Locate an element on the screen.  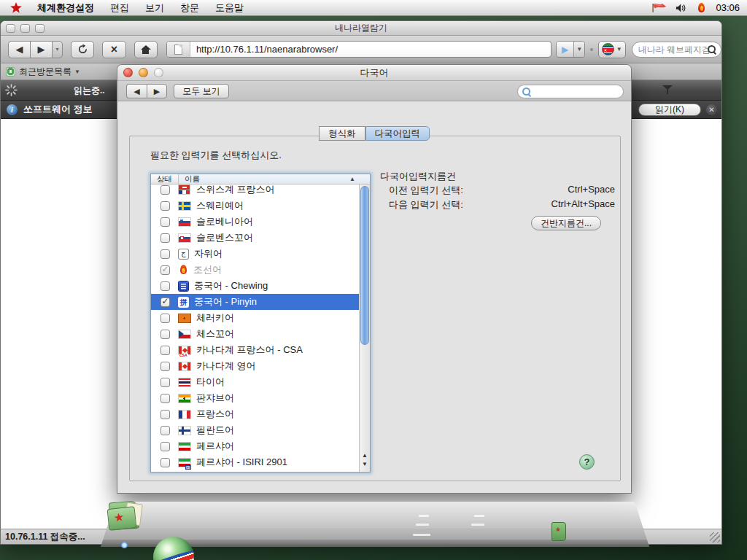
menu-edit: 편집 is located at coordinates (120, 8).